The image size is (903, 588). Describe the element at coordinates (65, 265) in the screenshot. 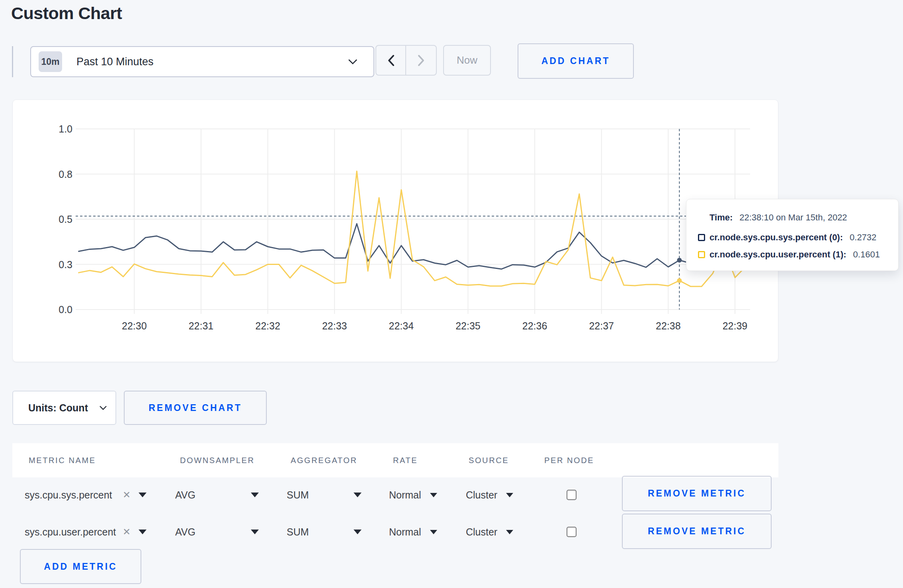

I see `svg-text: 0.3` at that location.